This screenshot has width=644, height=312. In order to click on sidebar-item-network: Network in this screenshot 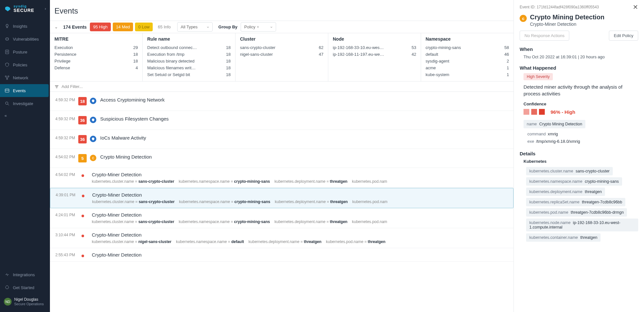, I will do `click(25, 78)`.